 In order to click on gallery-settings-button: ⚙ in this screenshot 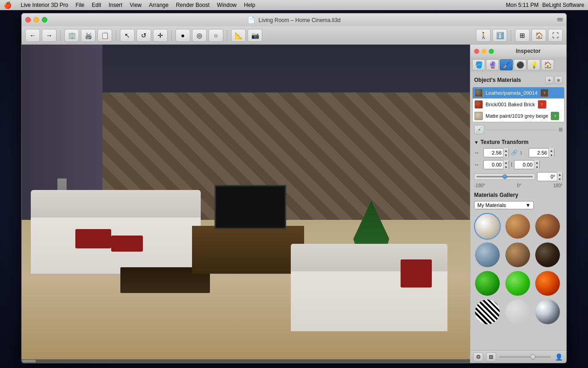, I will do `click(478, 357)`.